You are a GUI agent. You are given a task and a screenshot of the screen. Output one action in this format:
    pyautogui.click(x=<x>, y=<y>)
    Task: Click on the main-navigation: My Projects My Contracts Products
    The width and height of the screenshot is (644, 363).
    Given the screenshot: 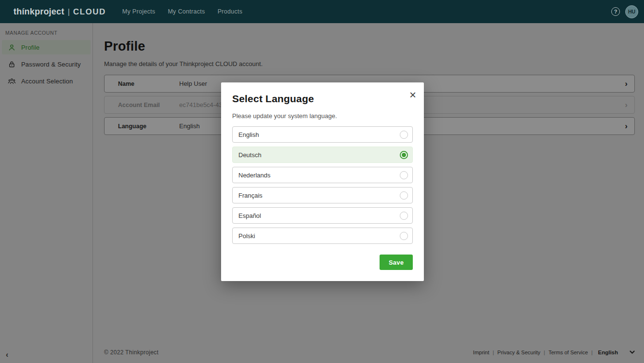 What is the action you would take?
    pyautogui.click(x=183, y=12)
    